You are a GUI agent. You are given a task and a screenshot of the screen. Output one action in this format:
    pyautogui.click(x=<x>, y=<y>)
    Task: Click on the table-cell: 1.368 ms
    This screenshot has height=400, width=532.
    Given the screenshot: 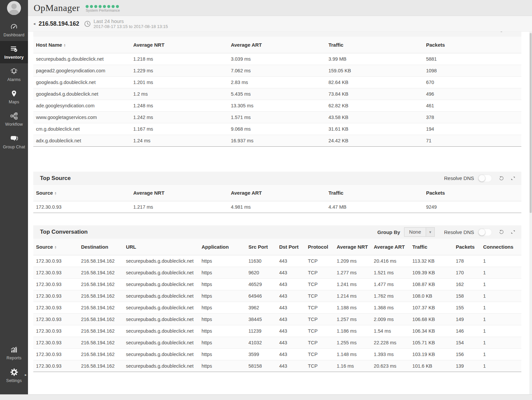 What is the action you would take?
    pyautogui.click(x=392, y=307)
    